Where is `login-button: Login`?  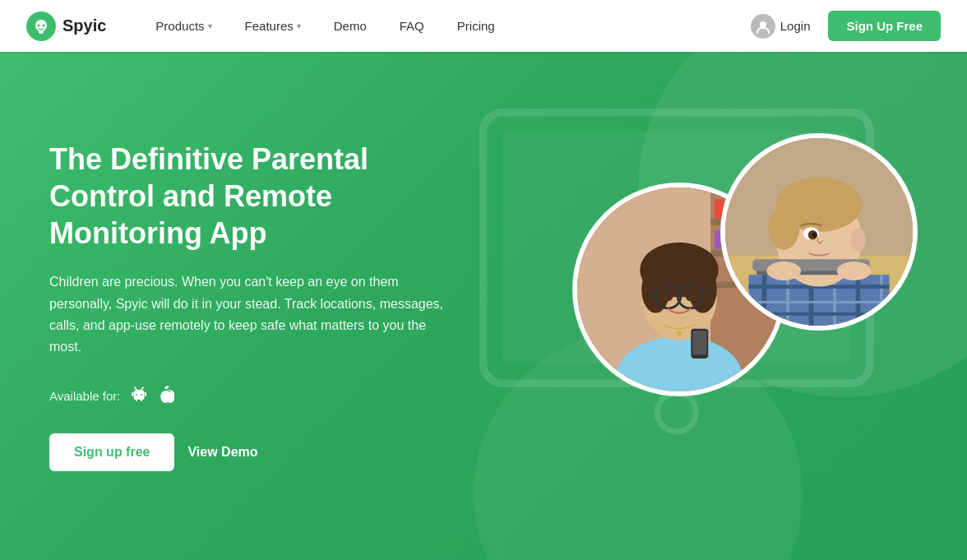 login-button: Login is located at coordinates (781, 26).